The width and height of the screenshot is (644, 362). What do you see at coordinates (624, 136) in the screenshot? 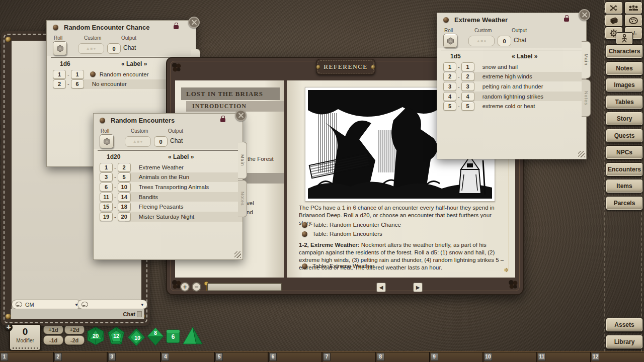
I see `sidebar-button-quests: Quests` at bounding box center [624, 136].